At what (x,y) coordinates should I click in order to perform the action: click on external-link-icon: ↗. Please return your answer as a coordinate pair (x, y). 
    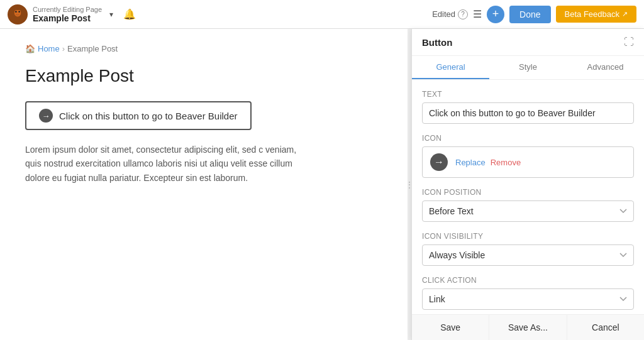
    Looking at the image, I should click on (625, 14).